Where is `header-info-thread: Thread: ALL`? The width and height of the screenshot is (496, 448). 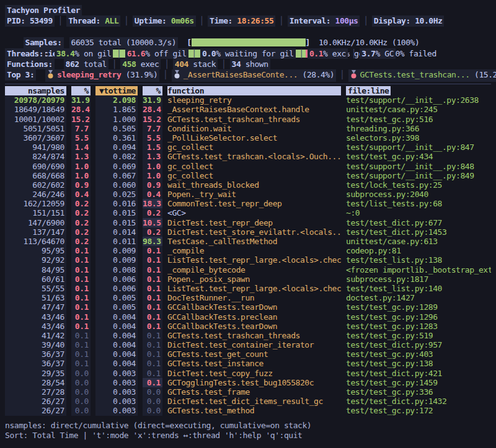
header-info-thread: Thread: ALL is located at coordinates (93, 21).